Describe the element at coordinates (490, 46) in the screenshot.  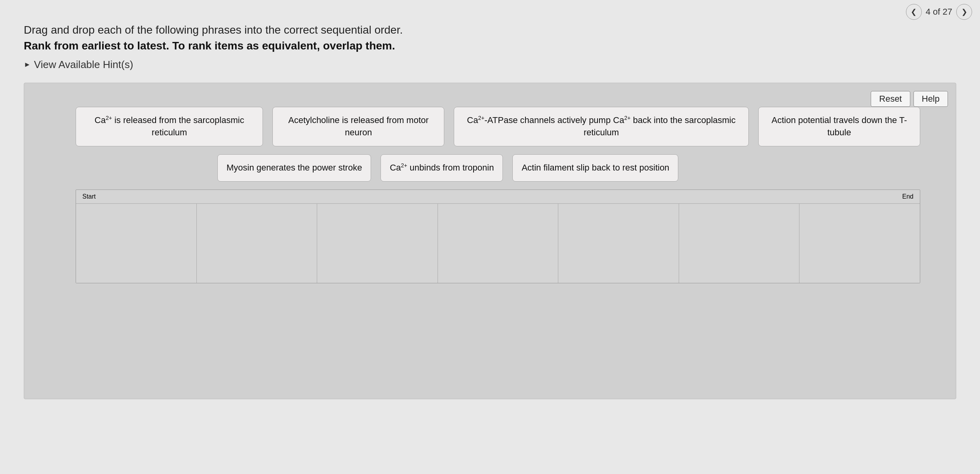
I see `instruction-line2: Rank from earliest to latest. To rank it…` at that location.